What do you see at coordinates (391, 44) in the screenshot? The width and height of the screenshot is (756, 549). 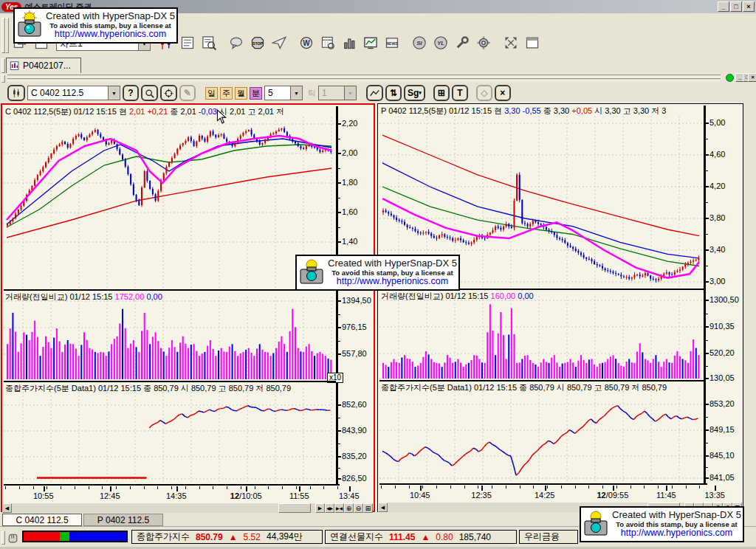 I see `news-button: NEWS` at bounding box center [391, 44].